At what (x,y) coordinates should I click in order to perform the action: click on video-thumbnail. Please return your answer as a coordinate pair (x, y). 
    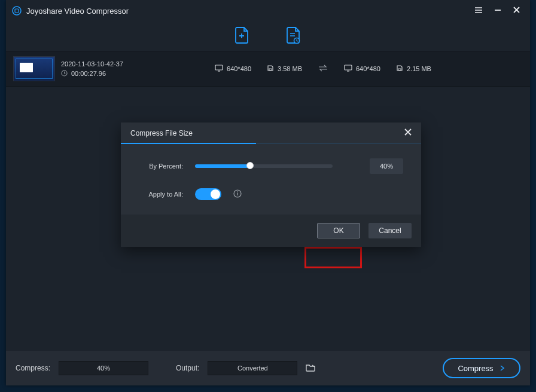
    Looking at the image, I should click on (34, 69).